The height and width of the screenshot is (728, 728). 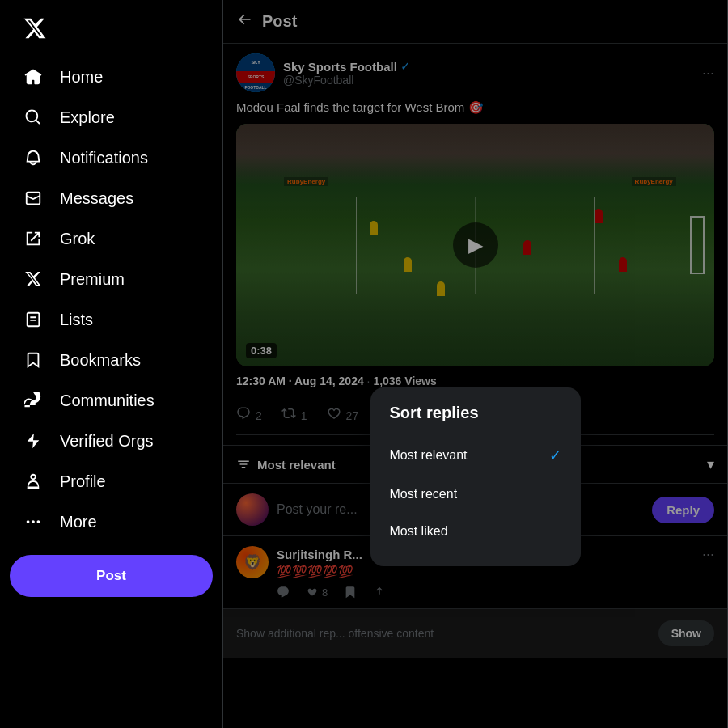 I want to click on bell-icon, so click(x=33, y=158).